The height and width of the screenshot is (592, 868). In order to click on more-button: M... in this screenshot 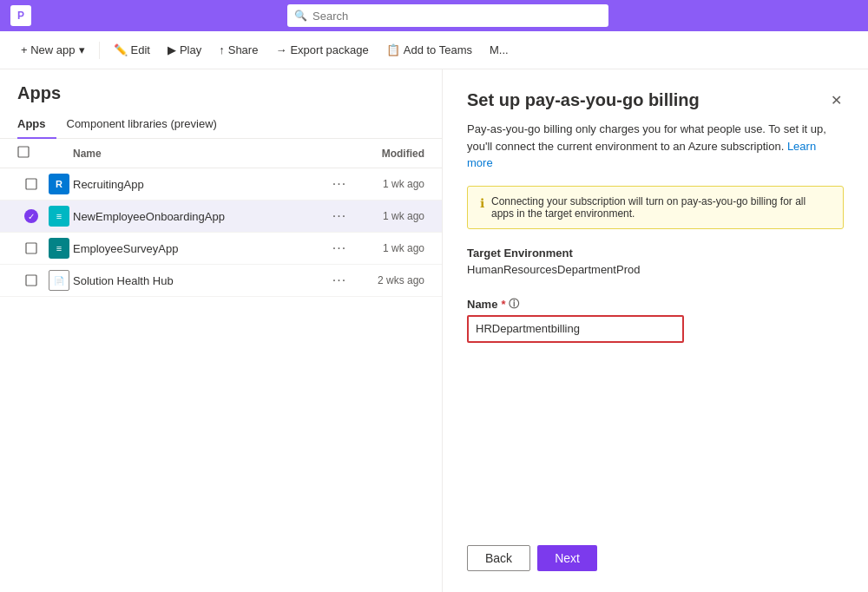, I will do `click(499, 50)`.